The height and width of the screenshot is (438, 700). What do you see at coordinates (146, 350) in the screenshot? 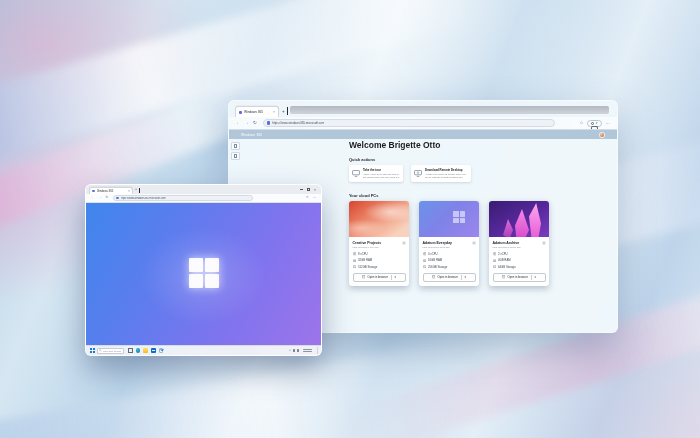
I see `file-explorer-icon` at bounding box center [146, 350].